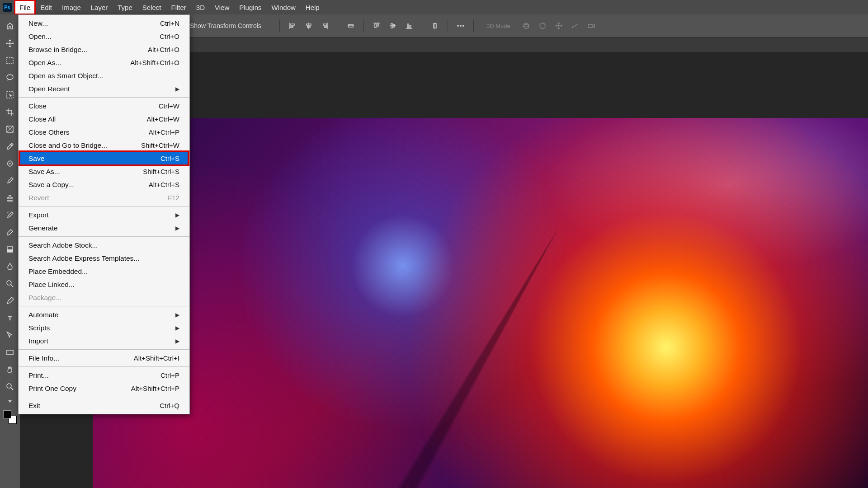  Describe the element at coordinates (409, 26) in the screenshot. I see `align-bottom-icon` at that location.